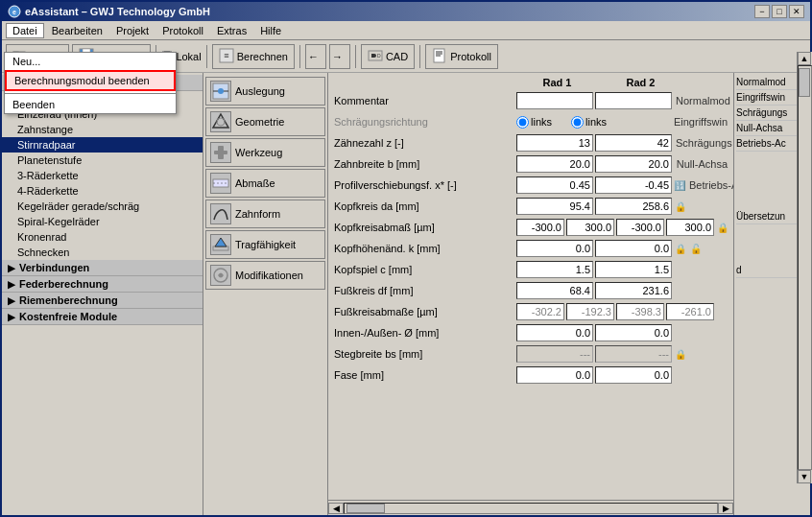 The height and width of the screenshot is (517, 812). I want to click on input-kopfhoehe-rad2, so click(633, 248).